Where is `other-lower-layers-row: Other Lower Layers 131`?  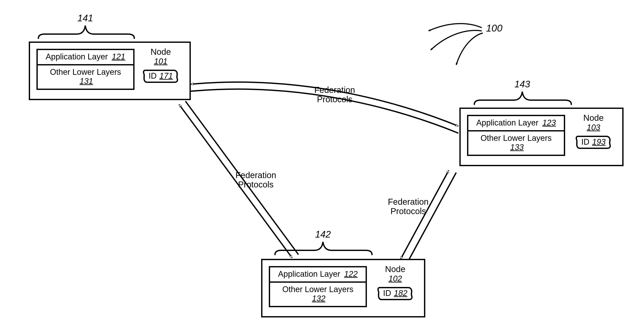
other-lower-layers-row: Other Lower Layers 131 is located at coordinates (86, 77).